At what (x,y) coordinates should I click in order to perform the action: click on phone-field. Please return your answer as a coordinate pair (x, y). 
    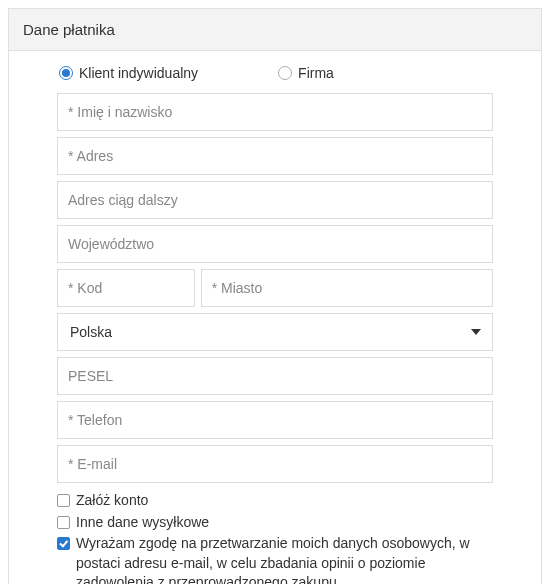
    Looking at the image, I should click on (275, 420).